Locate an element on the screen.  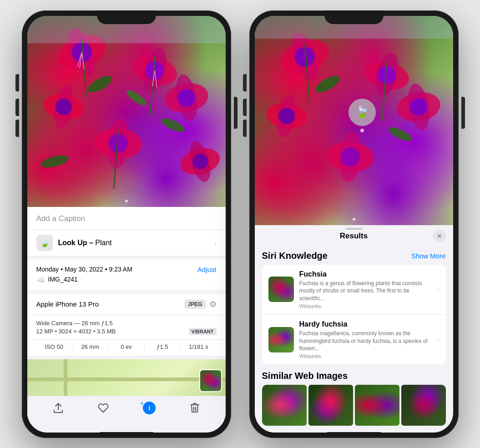
map-background is located at coordinates (126, 378).